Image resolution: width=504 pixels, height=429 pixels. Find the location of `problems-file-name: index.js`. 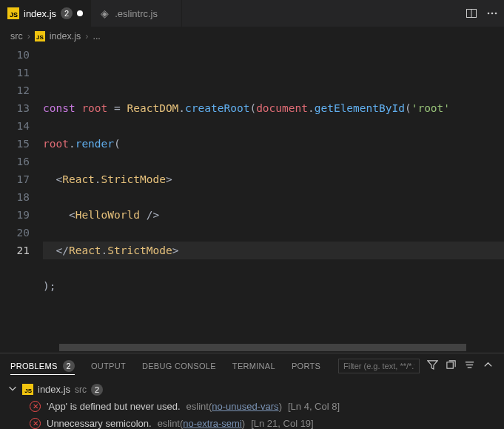

problems-file-name: index.js is located at coordinates (54, 390).